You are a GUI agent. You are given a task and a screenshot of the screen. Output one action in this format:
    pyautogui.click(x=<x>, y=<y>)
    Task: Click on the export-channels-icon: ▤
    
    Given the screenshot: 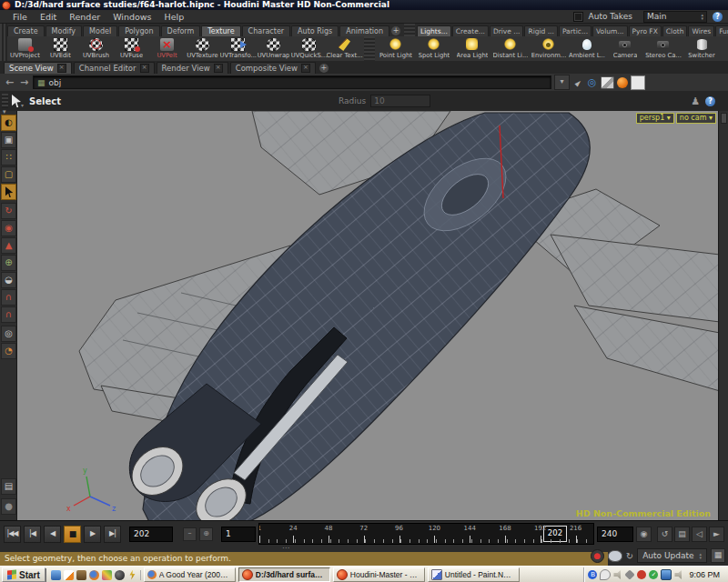 What is the action you would take?
    pyautogui.click(x=682, y=535)
    